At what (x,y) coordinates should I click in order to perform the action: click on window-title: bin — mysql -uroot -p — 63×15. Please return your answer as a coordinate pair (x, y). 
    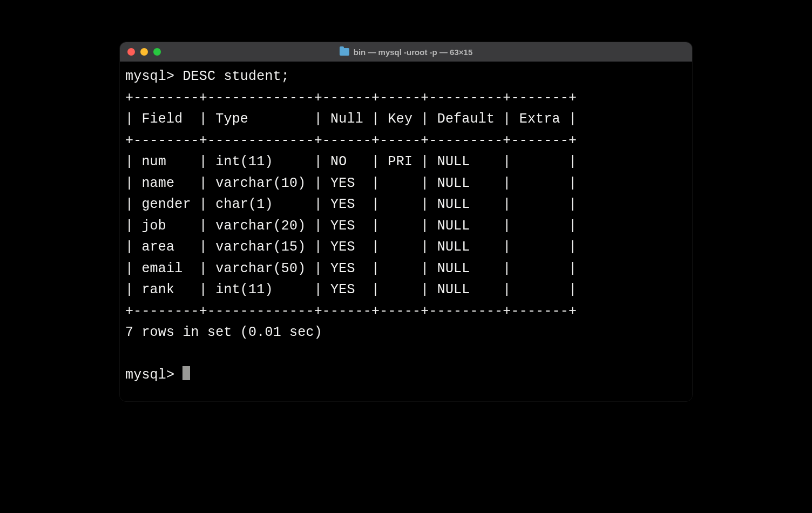
    Looking at the image, I should click on (406, 52).